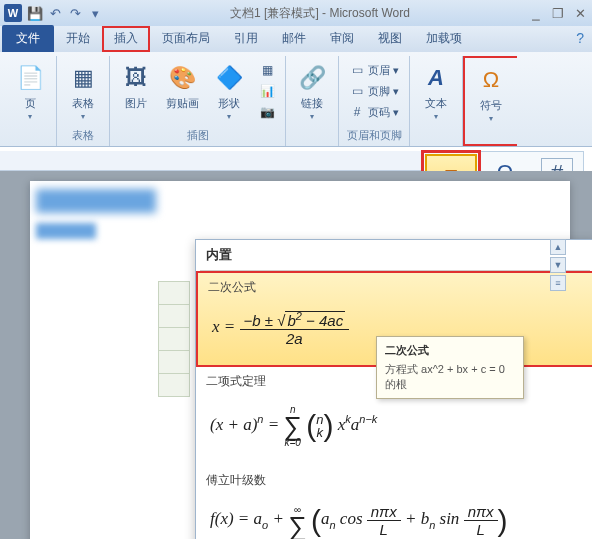 The image size is (592, 539). What do you see at coordinates (30, 78) in the screenshot?
I see `page-icon: 📄` at bounding box center [30, 78].